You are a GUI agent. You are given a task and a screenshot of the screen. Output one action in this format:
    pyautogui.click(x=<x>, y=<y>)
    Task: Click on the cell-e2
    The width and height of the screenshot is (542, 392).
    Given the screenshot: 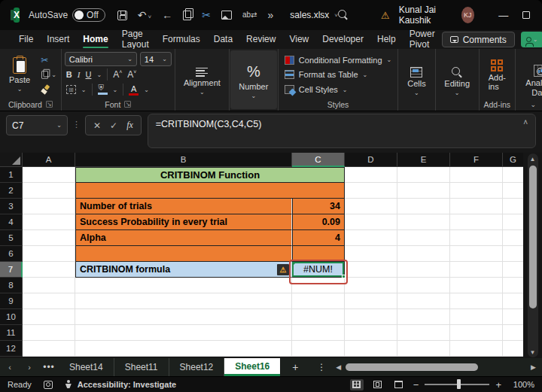 What is the action you would take?
    pyautogui.click(x=424, y=191)
    